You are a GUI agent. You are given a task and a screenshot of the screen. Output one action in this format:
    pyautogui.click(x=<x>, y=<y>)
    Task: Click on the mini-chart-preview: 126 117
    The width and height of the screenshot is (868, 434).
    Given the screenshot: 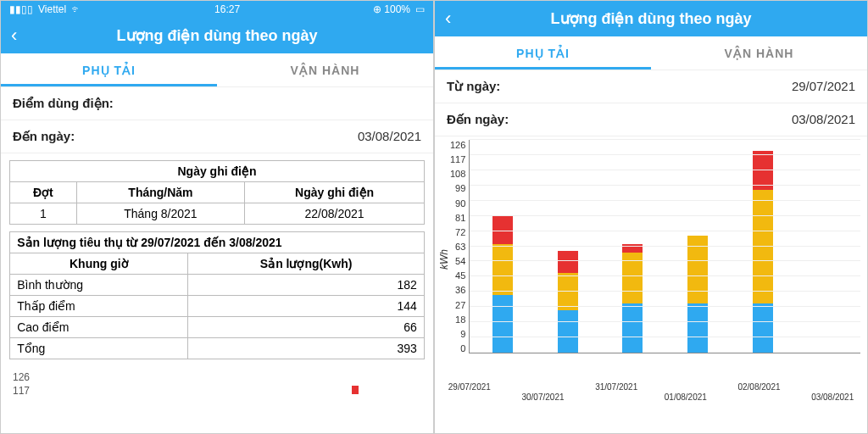 What is the action you would take?
    pyautogui.click(x=217, y=384)
    